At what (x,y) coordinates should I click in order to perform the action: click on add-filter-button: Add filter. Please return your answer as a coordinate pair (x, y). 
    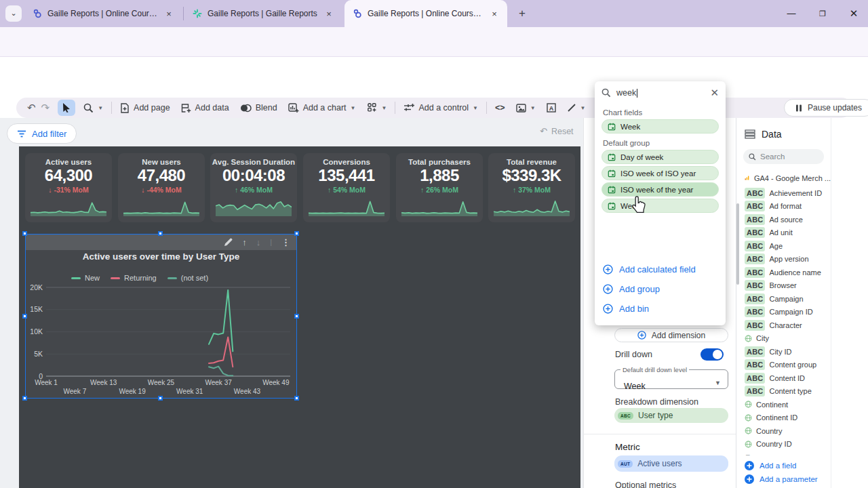
    Looking at the image, I should click on (42, 134).